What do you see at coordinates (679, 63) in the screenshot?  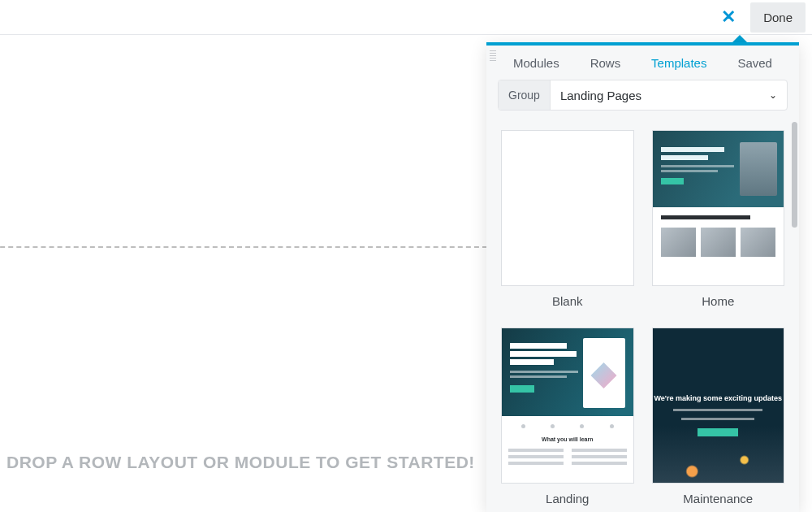 I see `tab-templates: Templates` at bounding box center [679, 63].